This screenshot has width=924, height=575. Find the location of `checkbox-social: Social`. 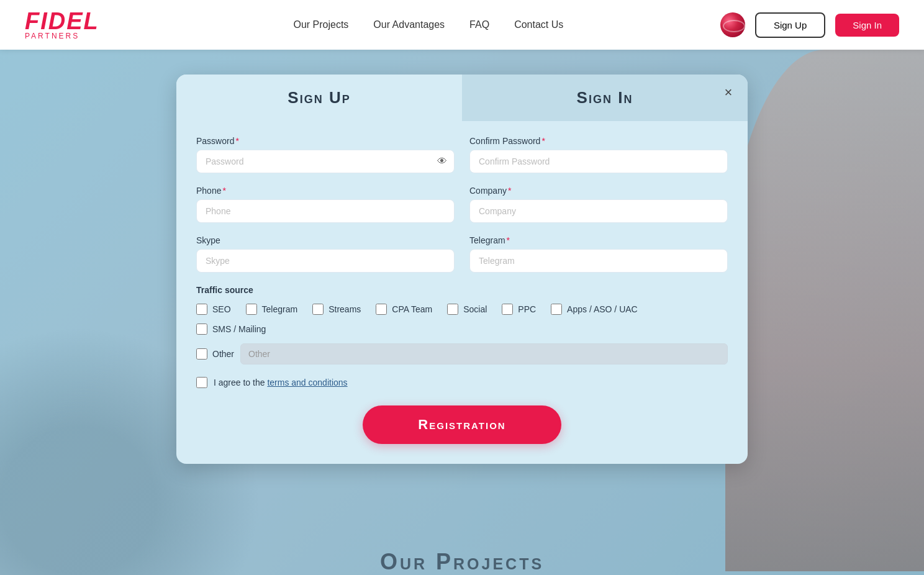

checkbox-social: Social is located at coordinates (467, 309).